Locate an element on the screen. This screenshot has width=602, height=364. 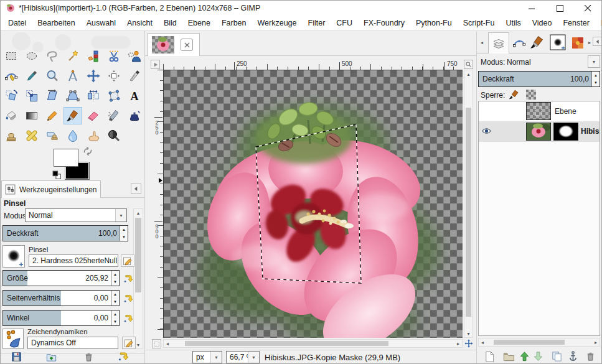
tool-foreground-select is located at coordinates (134, 56).